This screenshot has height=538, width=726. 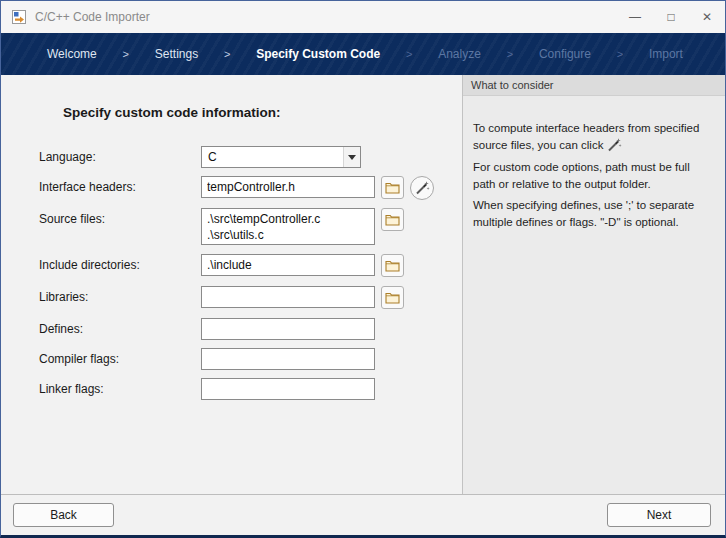 I want to click on browse-include-directories-button, so click(x=392, y=266).